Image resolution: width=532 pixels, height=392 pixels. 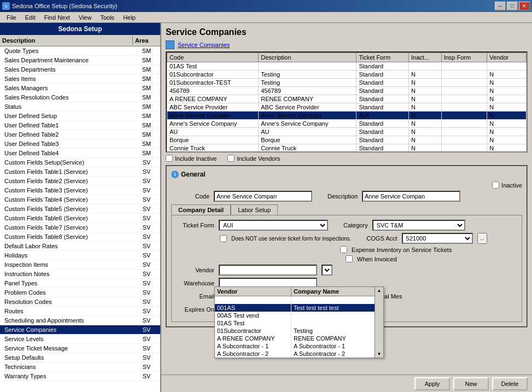 I want to click on sidebar-item-7: User Defined Setup SM, so click(x=80, y=116).